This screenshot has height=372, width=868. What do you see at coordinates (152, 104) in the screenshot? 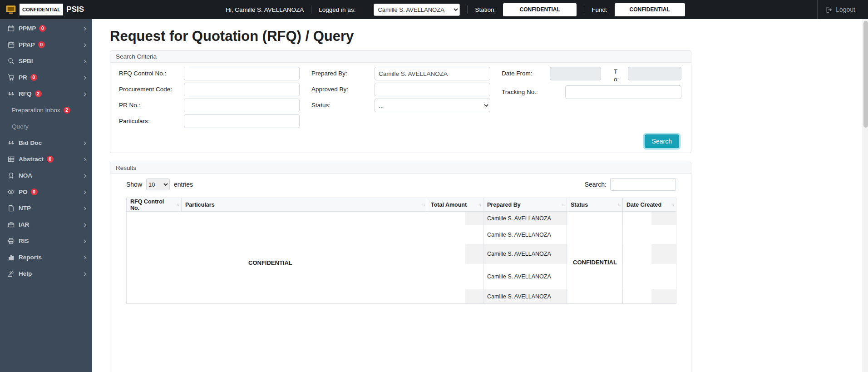
I see `pr-no-label: PR No.:` at bounding box center [152, 104].